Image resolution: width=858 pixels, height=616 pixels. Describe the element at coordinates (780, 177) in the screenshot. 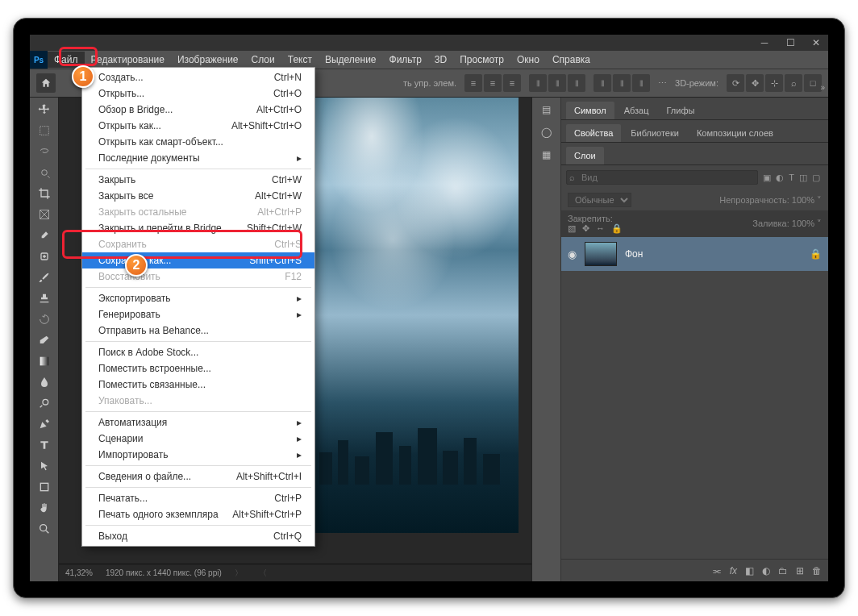

I see `filter-adjust-icon: ◐` at that location.